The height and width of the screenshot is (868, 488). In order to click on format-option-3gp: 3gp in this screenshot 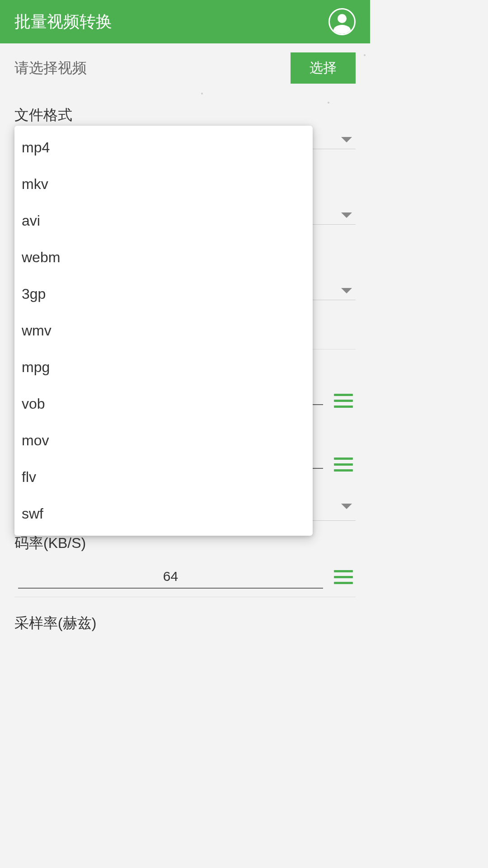, I will do `click(164, 294)`.